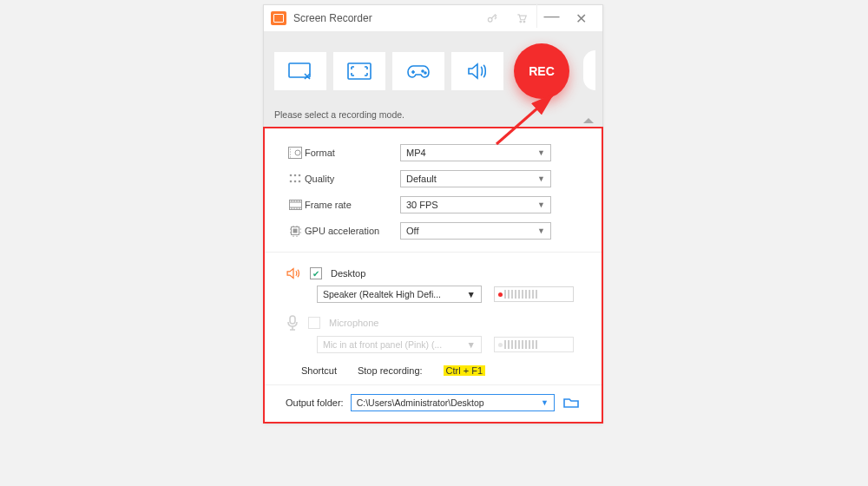  What do you see at coordinates (542, 71) in the screenshot?
I see `record-button: REC` at bounding box center [542, 71].